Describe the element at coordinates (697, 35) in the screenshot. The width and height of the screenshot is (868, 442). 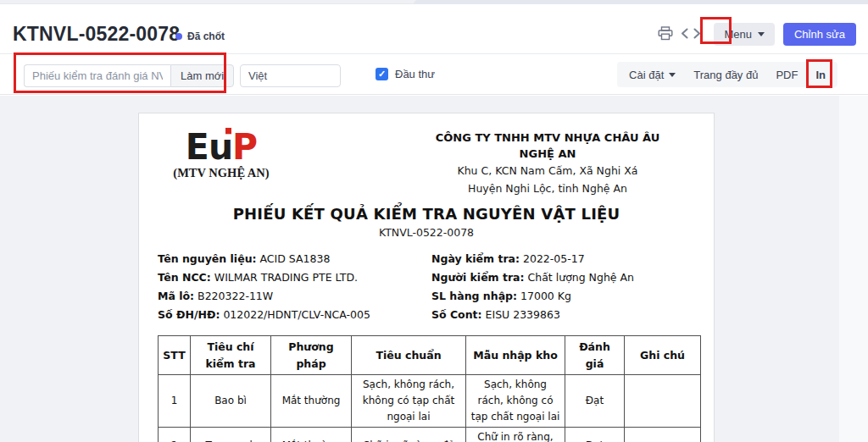
I see `next-record-button` at that location.